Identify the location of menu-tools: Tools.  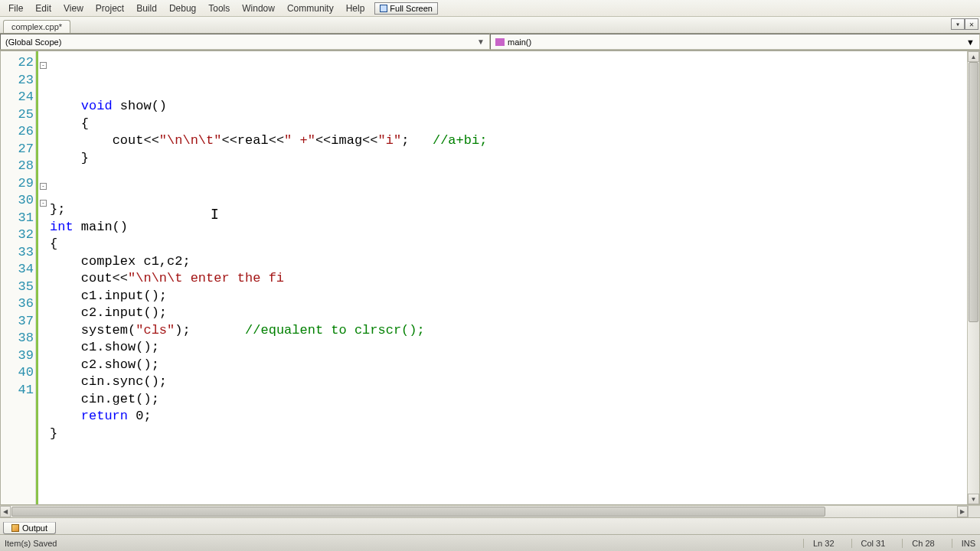
(219, 8).